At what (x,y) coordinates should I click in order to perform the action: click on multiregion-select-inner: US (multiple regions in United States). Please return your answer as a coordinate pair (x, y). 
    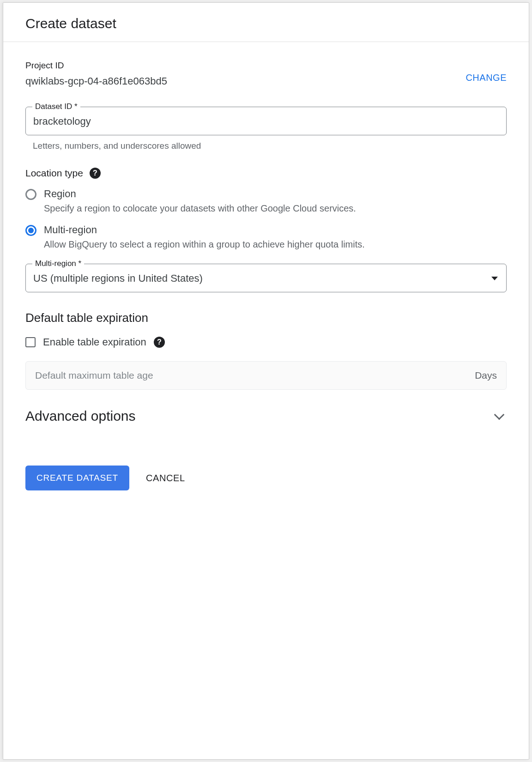
    Looking at the image, I should click on (266, 278).